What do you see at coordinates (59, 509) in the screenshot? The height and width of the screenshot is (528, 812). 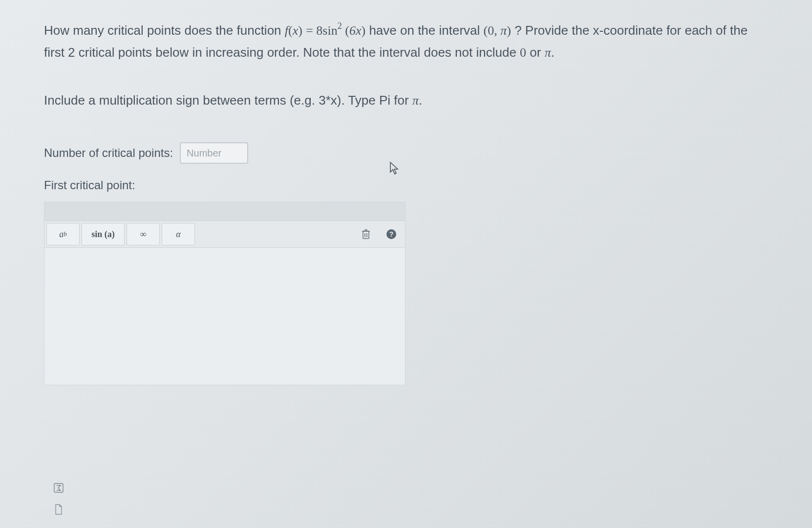 I see `document-button` at bounding box center [59, 509].